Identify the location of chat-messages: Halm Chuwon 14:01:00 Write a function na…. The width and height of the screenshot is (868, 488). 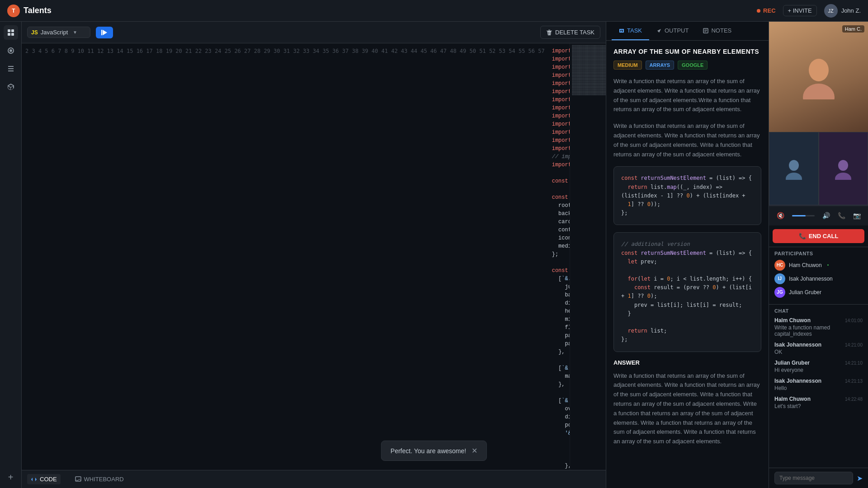
(818, 392).